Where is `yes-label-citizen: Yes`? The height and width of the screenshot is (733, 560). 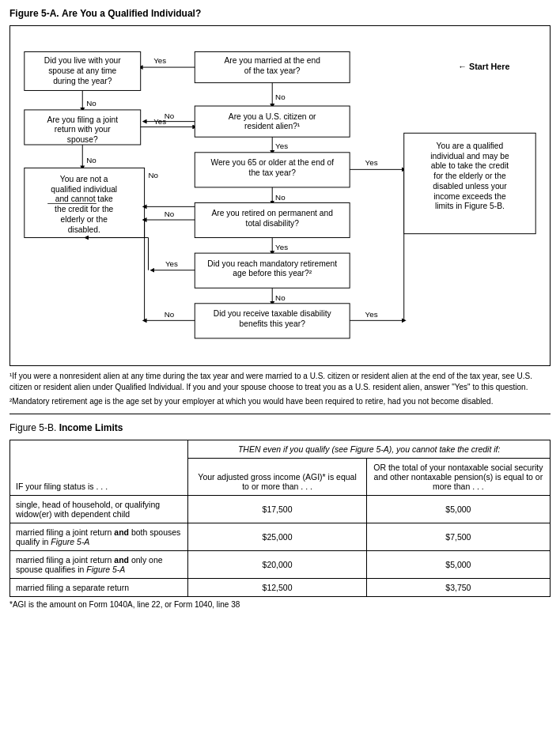 yes-label-citizen: Yes is located at coordinates (282, 145).